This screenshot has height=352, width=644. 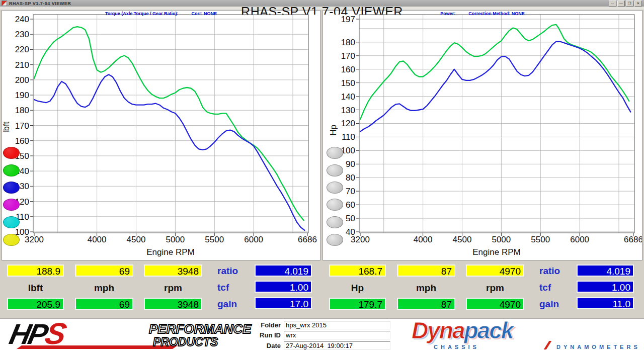 What do you see at coordinates (337, 325) in the screenshot?
I see `folder-input` at bounding box center [337, 325].